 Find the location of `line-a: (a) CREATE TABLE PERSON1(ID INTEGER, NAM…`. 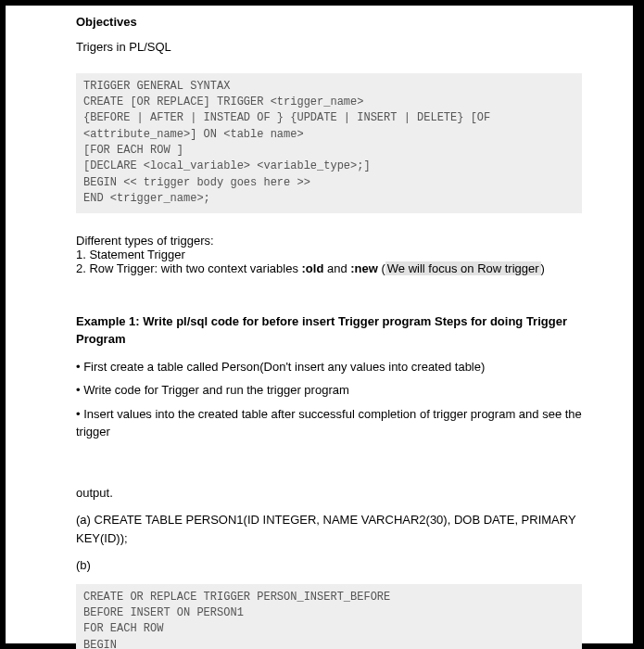

line-a: (a) CREATE TABLE PERSON1(ID INTEGER, NAM… is located at coordinates (329, 528).